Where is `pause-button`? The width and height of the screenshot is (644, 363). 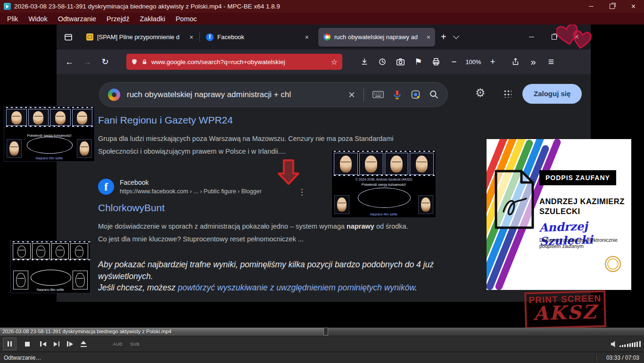
pause-button is located at coordinates (9, 344).